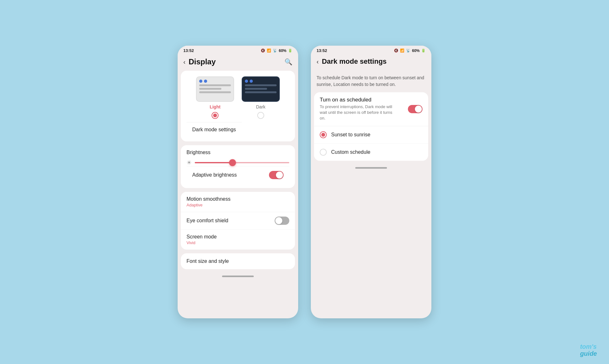 This screenshot has width=609, height=364. What do you see at coordinates (238, 221) in the screenshot?
I see `eye-comfort-row: Eye comfort shield` at bounding box center [238, 221].